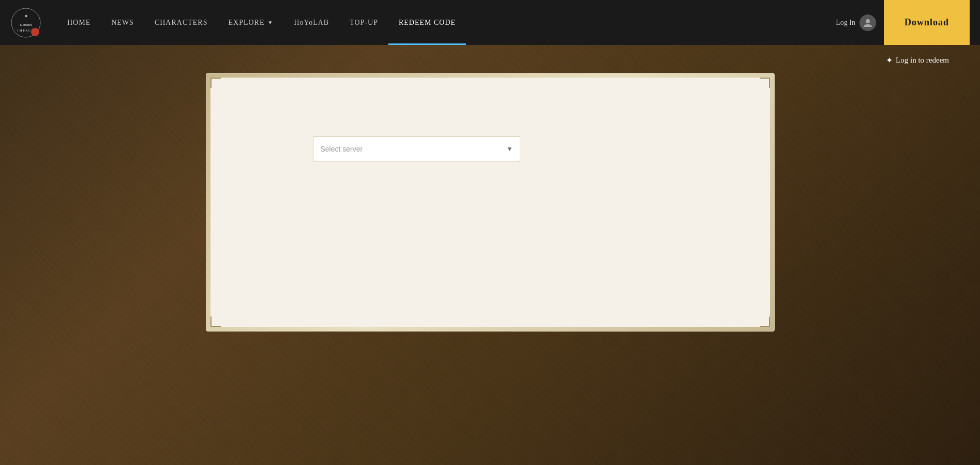 This screenshot has width=980, height=465. I want to click on code-required-star: *, so click(263, 222).